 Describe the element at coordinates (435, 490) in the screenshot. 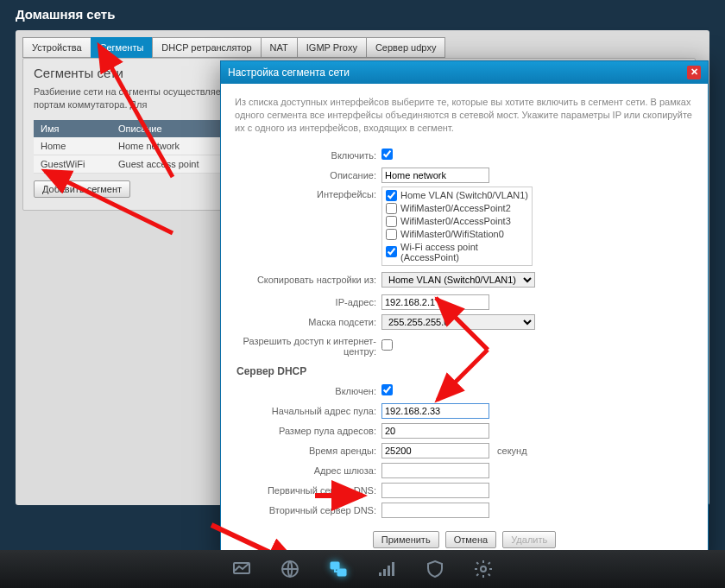

I see `dns1-input` at that location.